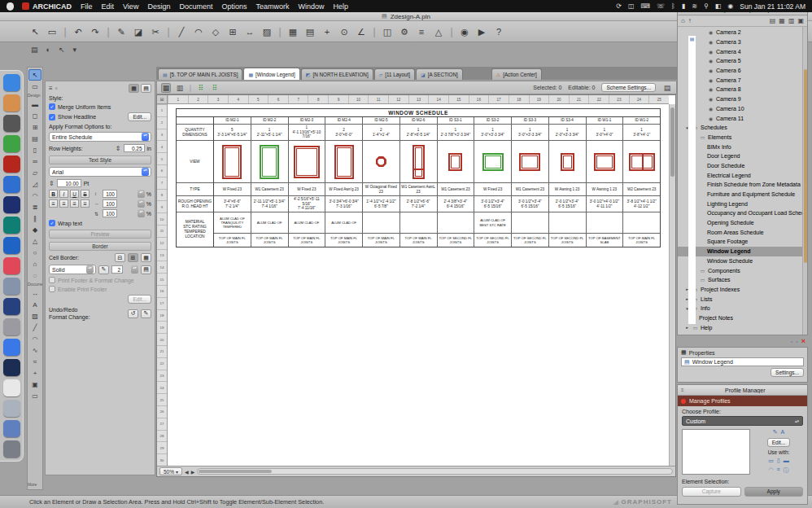  I want to click on object-tool-icon: ⌂, so click(35, 264).